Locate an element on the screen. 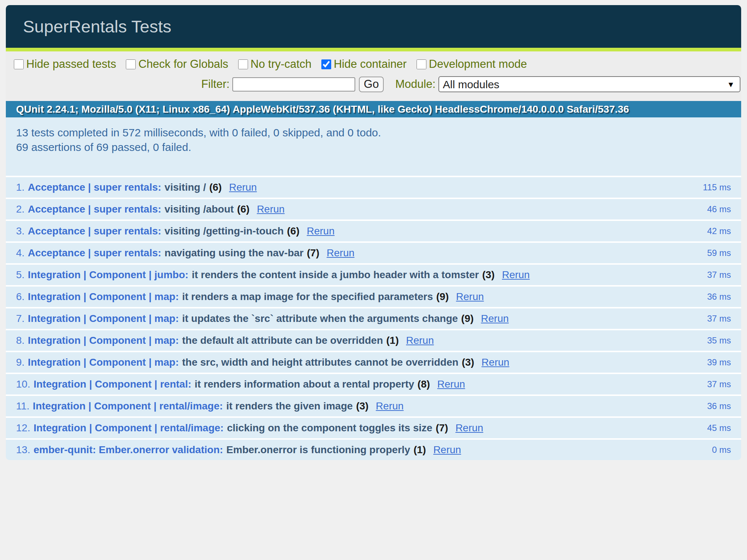  test-row: 3.Acceptance | super rentals:visiting /g… is located at coordinates (374, 232).